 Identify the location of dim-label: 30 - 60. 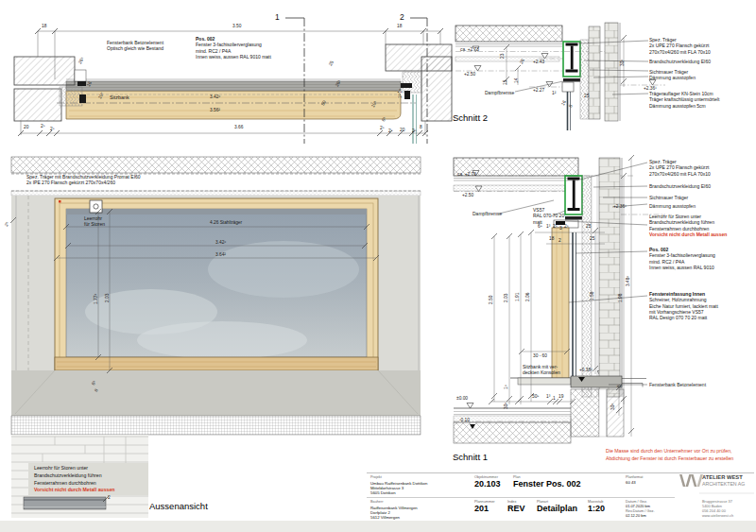
(541, 356).